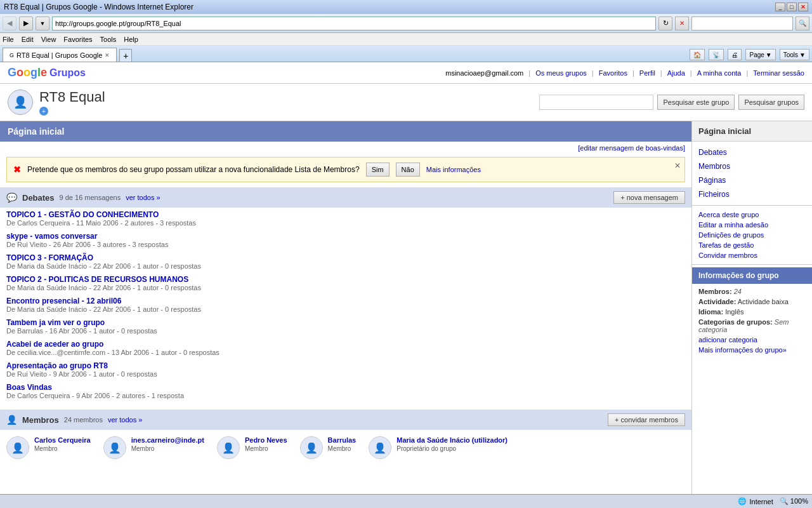  I want to click on topic-link-4: Encontro presencial - 12 abril06, so click(63, 301).